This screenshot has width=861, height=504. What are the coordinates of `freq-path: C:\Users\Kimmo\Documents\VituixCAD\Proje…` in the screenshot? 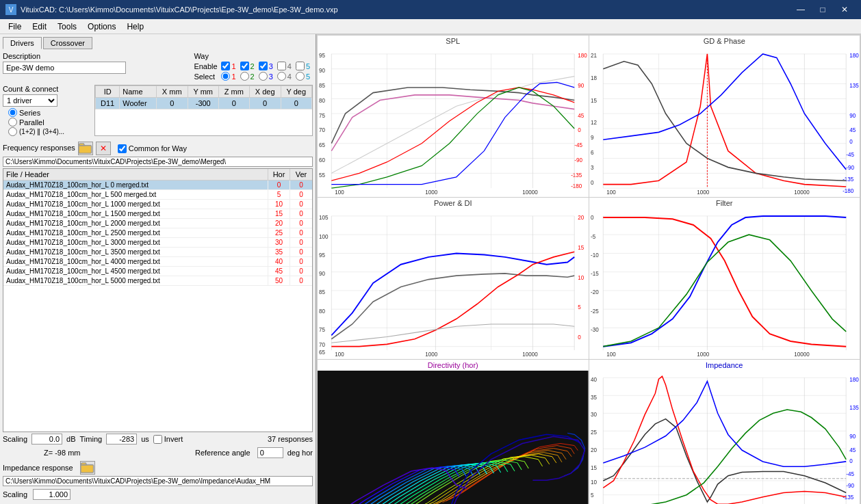 It's located at (157, 161).